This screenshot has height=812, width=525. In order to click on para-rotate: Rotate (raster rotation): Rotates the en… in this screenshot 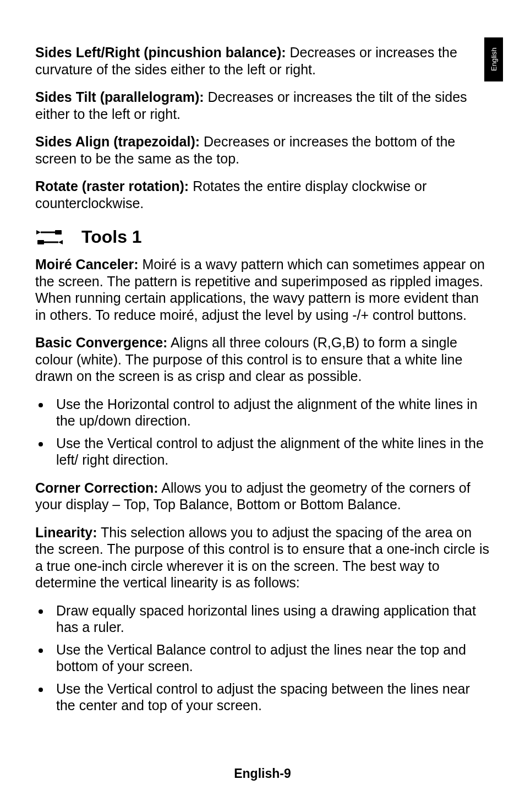, I will do `click(262, 195)`.